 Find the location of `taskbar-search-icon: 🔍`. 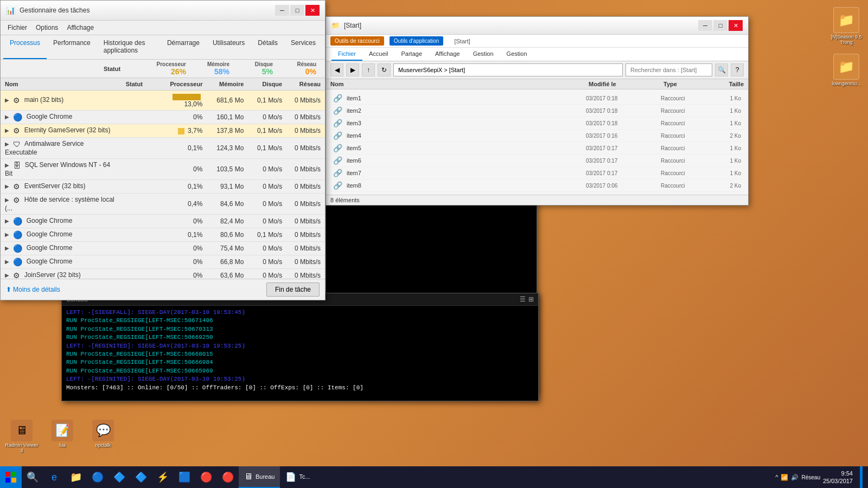

taskbar-search-icon: 🔍 is located at coordinates (33, 477).